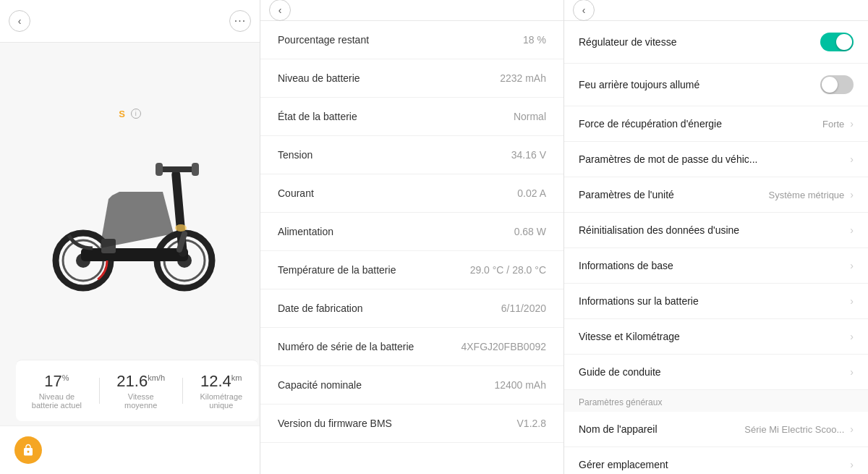  What do you see at coordinates (529, 155) in the screenshot?
I see `battery-row-value: 34.16 V` at bounding box center [529, 155].